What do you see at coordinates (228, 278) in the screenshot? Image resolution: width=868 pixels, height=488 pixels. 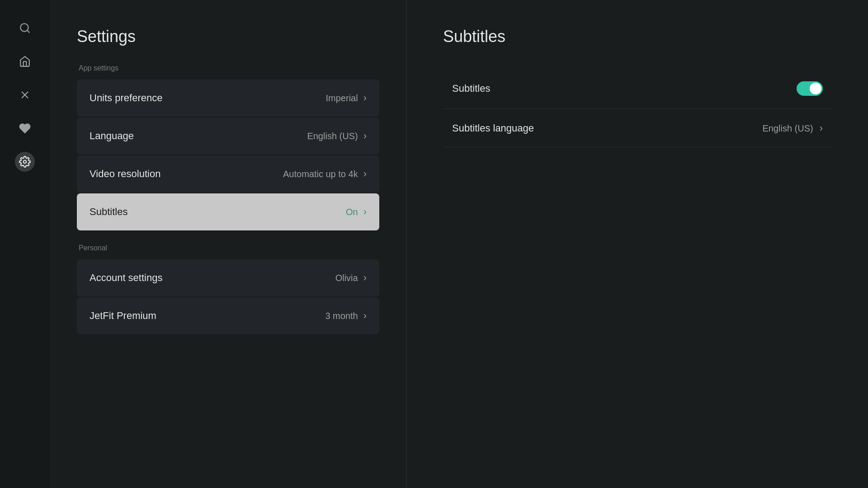 I see `account-settings-item: Account settings Olivia ›` at bounding box center [228, 278].